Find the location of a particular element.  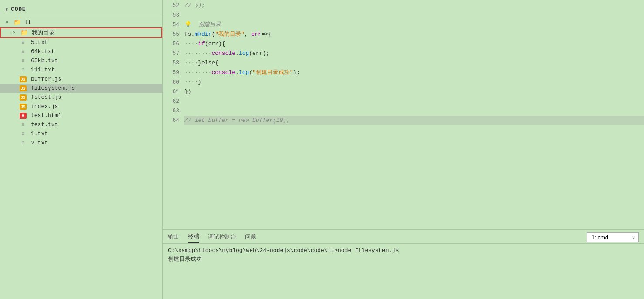

tree-item-label: test.txt is located at coordinates (44, 124).